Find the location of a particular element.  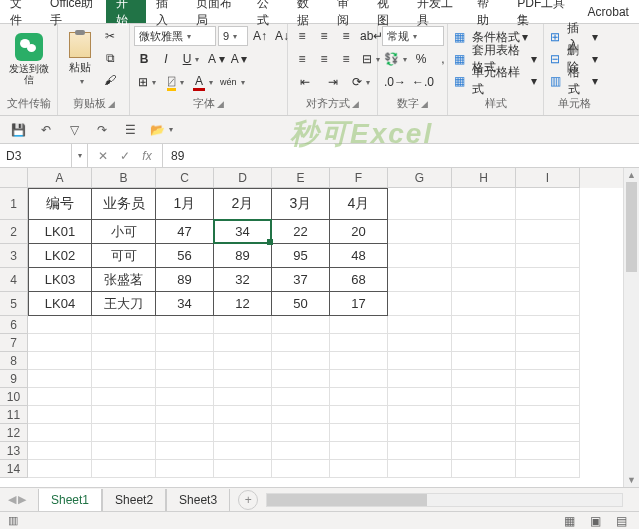

cell: 3月 is located at coordinates (301, 204).